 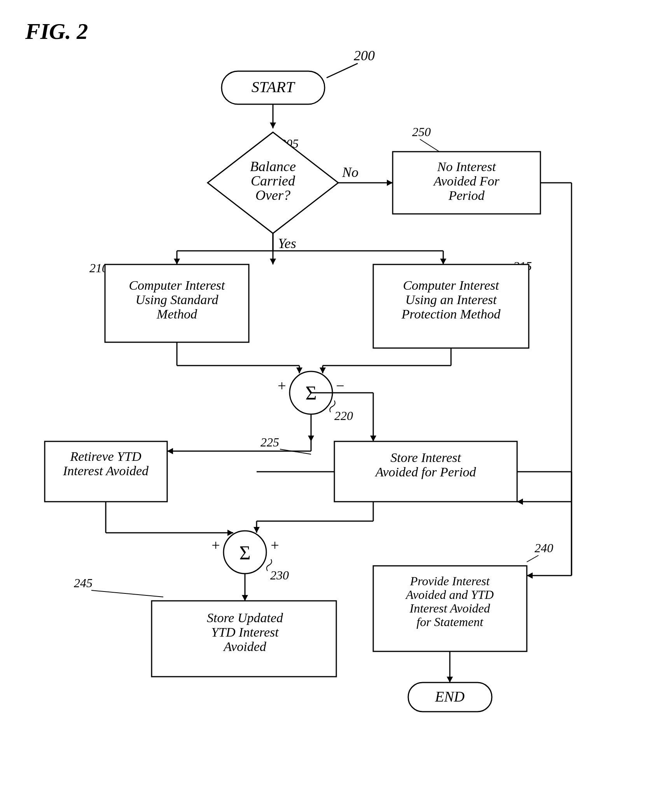 What do you see at coordinates (449, 608) in the screenshot?
I see `provide-line3: Interest Avoided` at bounding box center [449, 608].